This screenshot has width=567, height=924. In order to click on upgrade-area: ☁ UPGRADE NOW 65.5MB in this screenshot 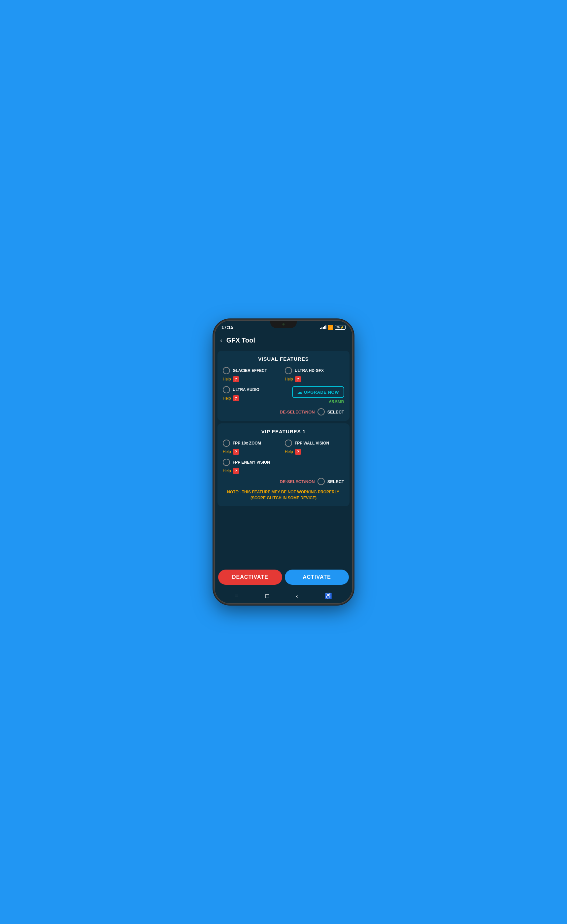, I will do `click(315, 395)`.